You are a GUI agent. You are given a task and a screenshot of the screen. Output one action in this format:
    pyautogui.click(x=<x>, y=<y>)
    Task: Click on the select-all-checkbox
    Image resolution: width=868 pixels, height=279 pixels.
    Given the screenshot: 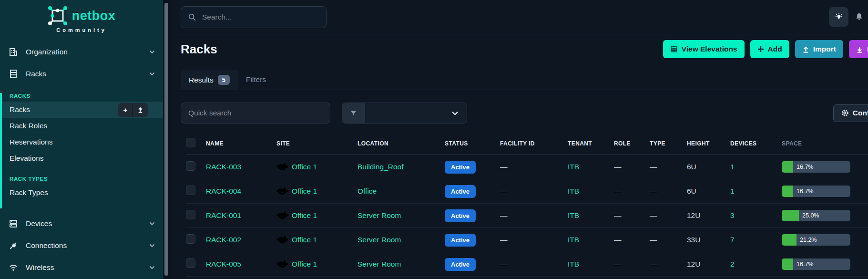 What is the action you would take?
    pyautogui.click(x=191, y=143)
    